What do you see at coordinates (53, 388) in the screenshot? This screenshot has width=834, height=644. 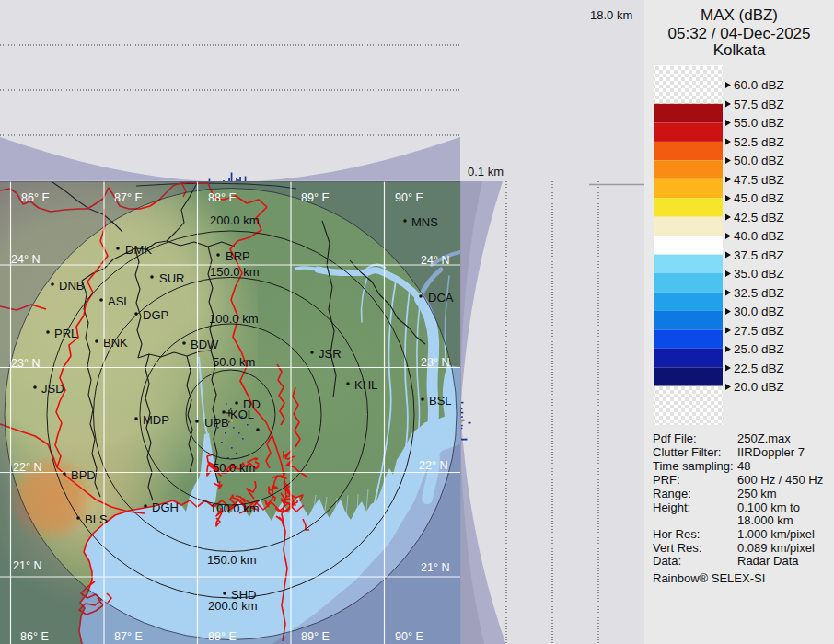 I see `svg-text: JSD` at bounding box center [53, 388].